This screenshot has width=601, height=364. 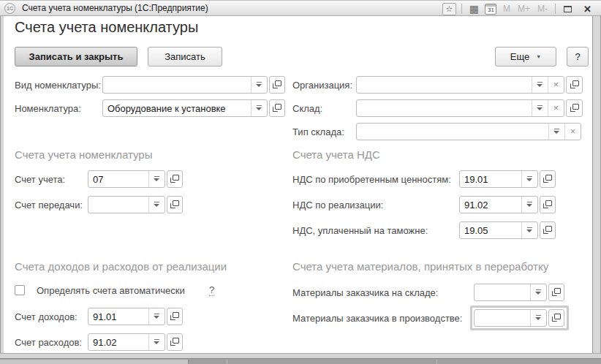 I want to click on save-and-close-button: Записать и закрыть, so click(x=76, y=57).